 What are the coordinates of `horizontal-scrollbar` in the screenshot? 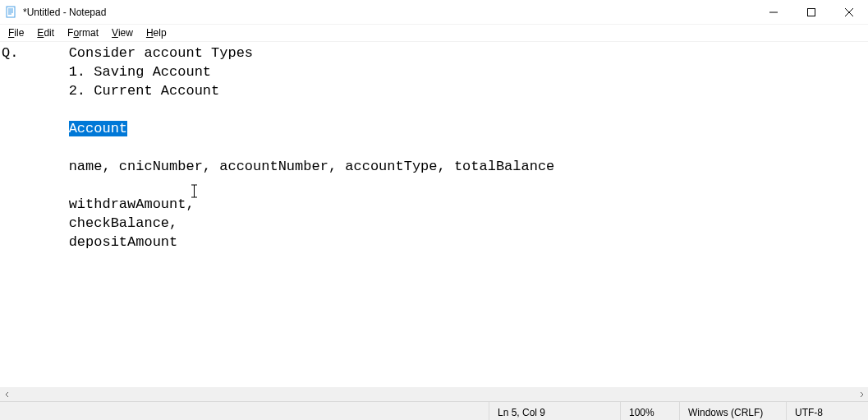 It's located at (434, 395).